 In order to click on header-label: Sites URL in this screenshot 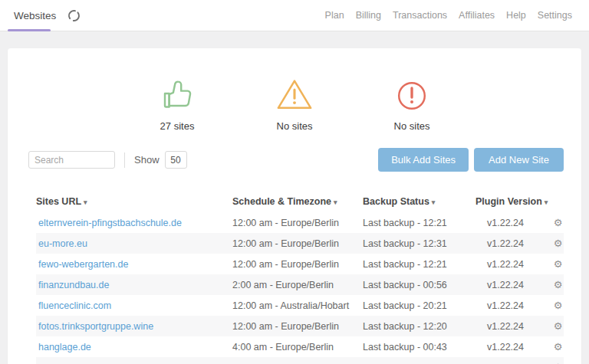, I will do `click(58, 202)`.